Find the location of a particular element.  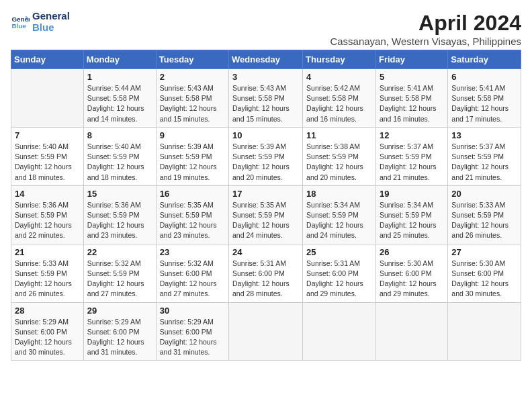

logo-general: General is located at coordinates (51, 16).